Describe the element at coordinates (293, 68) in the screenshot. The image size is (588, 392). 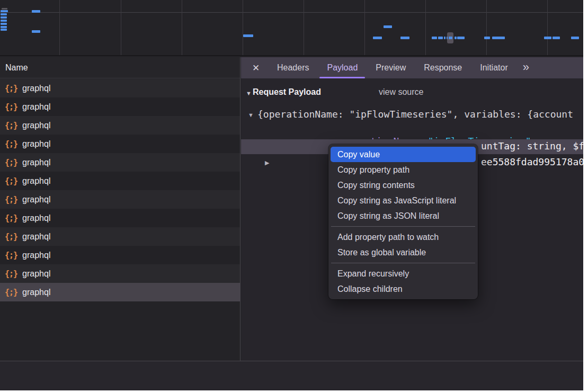
I see `tab-headers: Headers` at that location.